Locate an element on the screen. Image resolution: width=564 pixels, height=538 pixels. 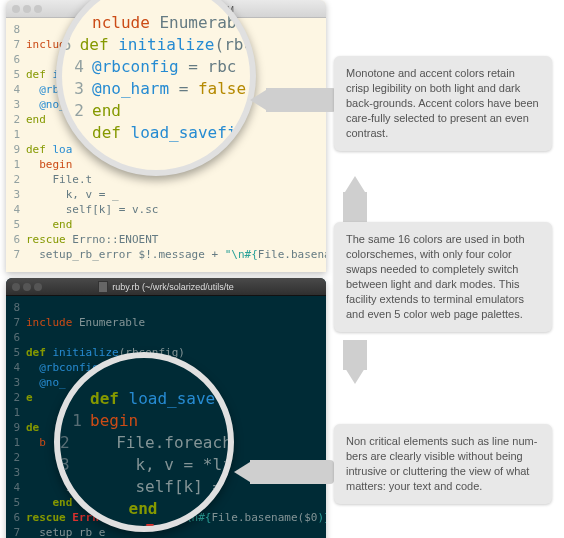
callout-sixteen-colors: The same 16 colors are used in both colo… is located at coordinates (443, 277).